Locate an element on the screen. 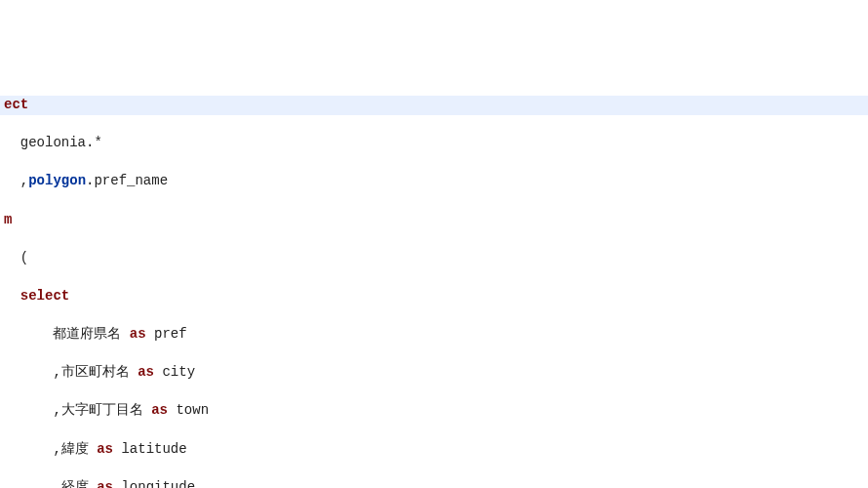 The image size is (868, 488). code-text: ,緯度 is located at coordinates (51, 449).